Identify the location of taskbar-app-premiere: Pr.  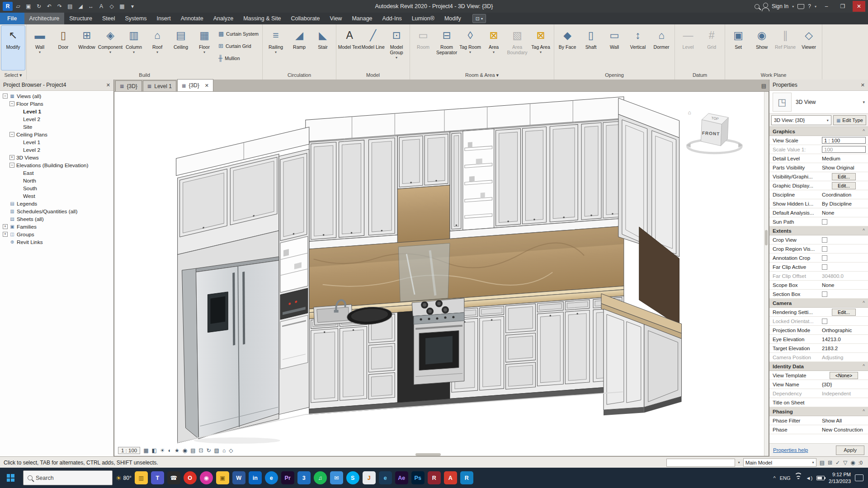
(288, 478).